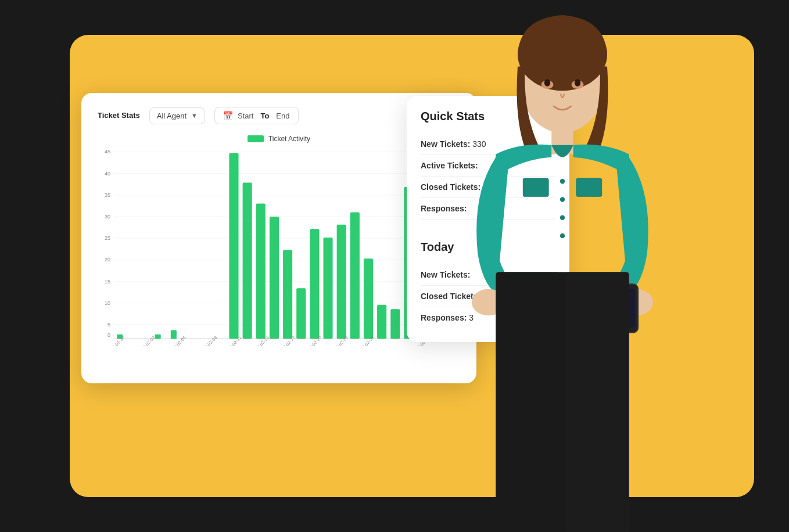  What do you see at coordinates (119, 116) in the screenshot?
I see `ticket-stats-label: Ticket Stats` at bounding box center [119, 116].